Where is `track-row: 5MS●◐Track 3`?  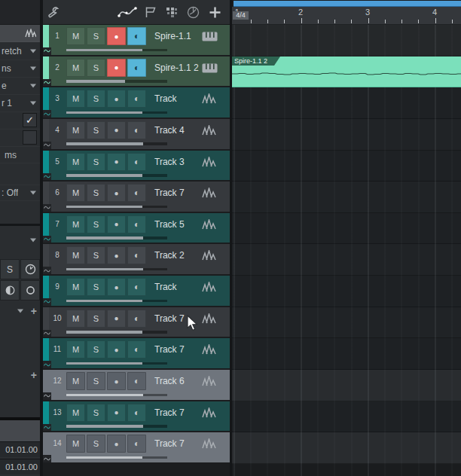
track-row: 5MS●◐Track 3 is located at coordinates (136, 166).